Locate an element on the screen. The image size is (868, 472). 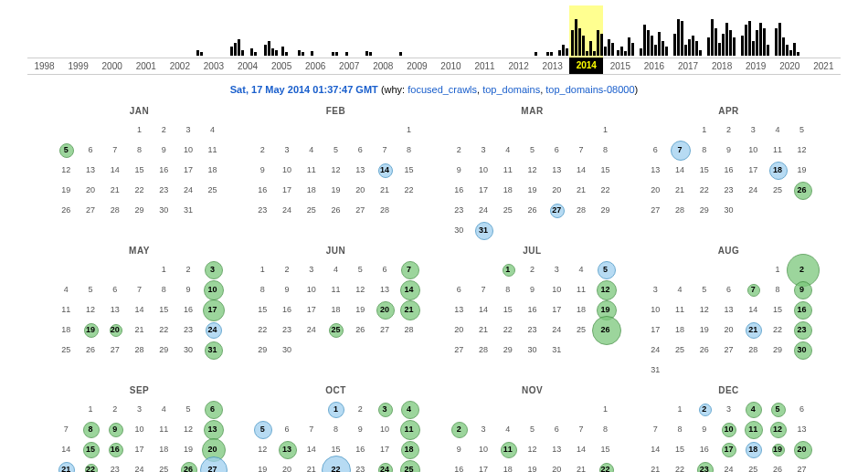
day-number: 18 is located at coordinates (753, 449).